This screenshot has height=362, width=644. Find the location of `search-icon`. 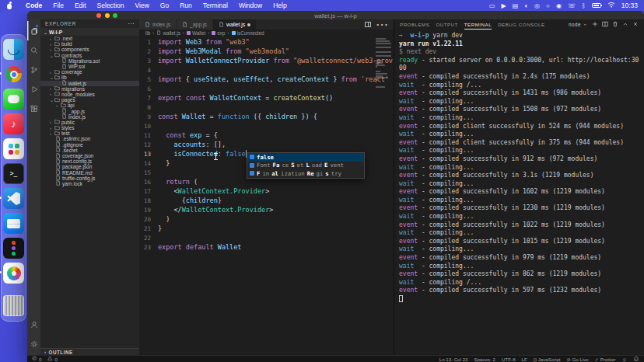

search-icon is located at coordinates (34, 50).